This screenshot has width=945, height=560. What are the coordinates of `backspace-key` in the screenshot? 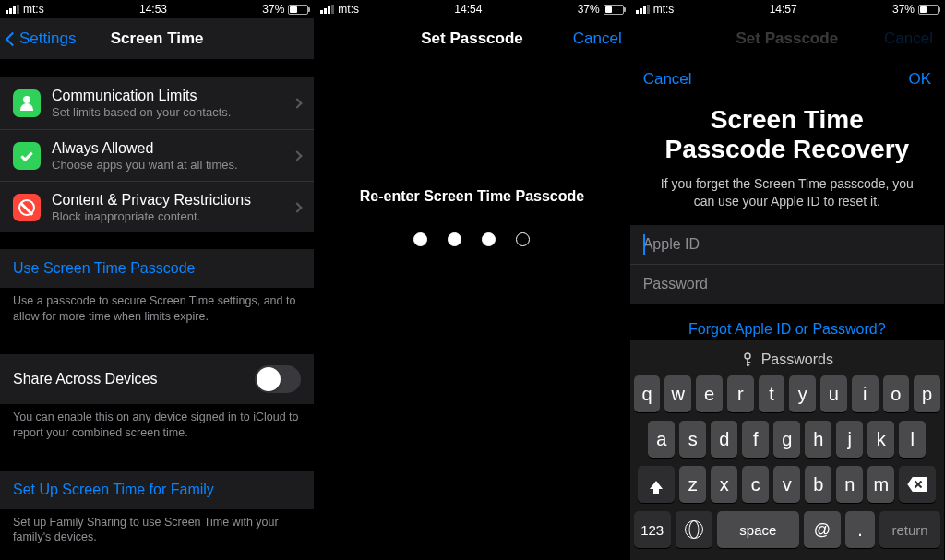 It's located at (917, 484).